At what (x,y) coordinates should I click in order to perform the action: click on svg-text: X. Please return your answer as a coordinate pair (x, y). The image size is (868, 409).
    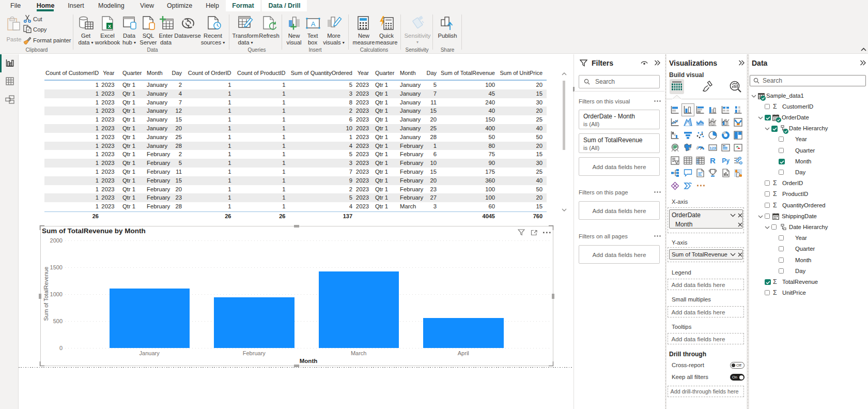
    Looking at the image, I should click on (110, 26).